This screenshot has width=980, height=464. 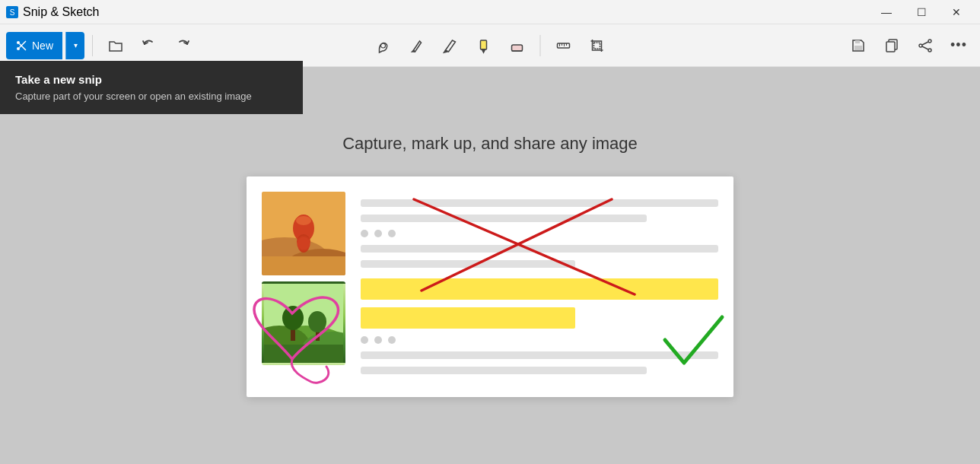 I want to click on tooltip-popup: Take a new snip Capture part of your scr…, so click(x=151, y=87).